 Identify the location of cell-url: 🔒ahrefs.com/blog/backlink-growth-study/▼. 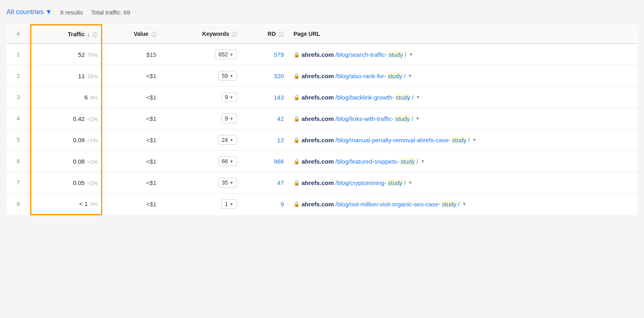
(463, 98).